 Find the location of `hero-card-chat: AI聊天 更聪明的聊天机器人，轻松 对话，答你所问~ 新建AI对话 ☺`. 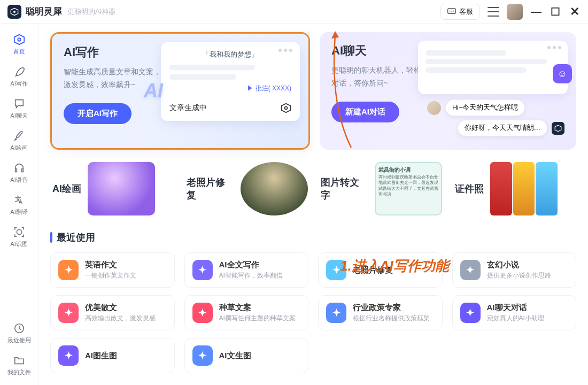

hero-card-chat: AI聊天 更聪明的聊天机器人，轻松 对话，答你所问~ 新建AI对话 ☺ is located at coordinates (448, 91).